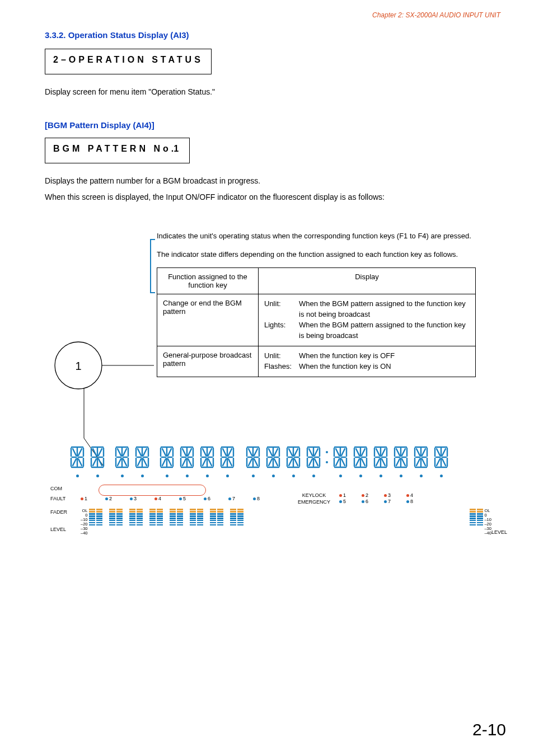 The image size is (534, 756). What do you see at coordinates (55, 489) in the screenshot?
I see `label-com: COM` at bounding box center [55, 489].